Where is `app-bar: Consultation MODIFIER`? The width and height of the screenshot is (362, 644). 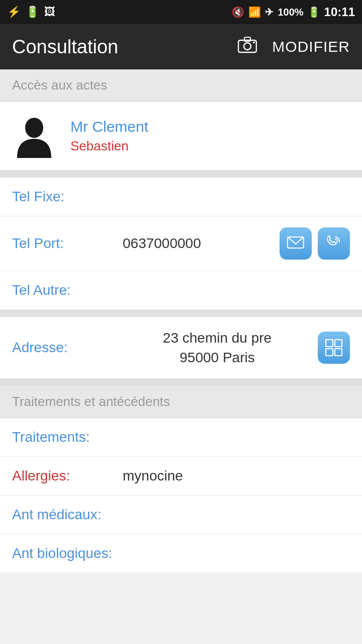 app-bar: Consultation MODIFIER is located at coordinates (181, 47).